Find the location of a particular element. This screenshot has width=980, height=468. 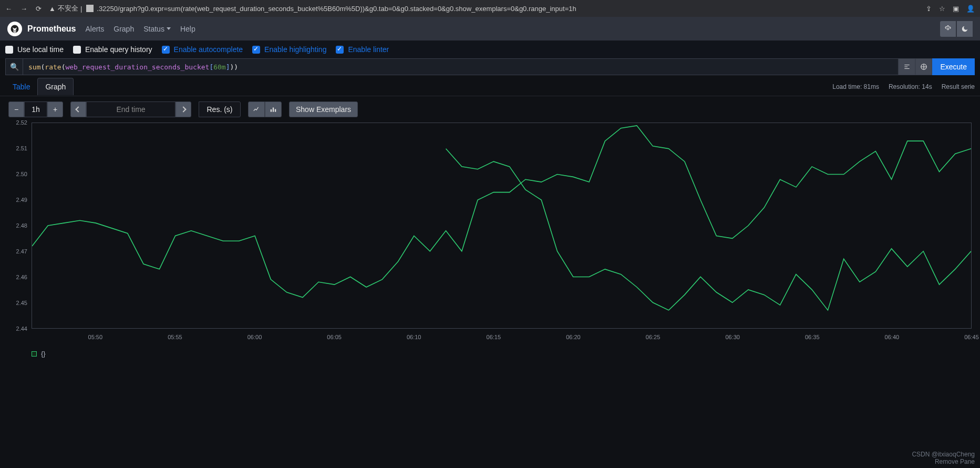

opt-enable-history: Enable query history is located at coordinates (112, 49).